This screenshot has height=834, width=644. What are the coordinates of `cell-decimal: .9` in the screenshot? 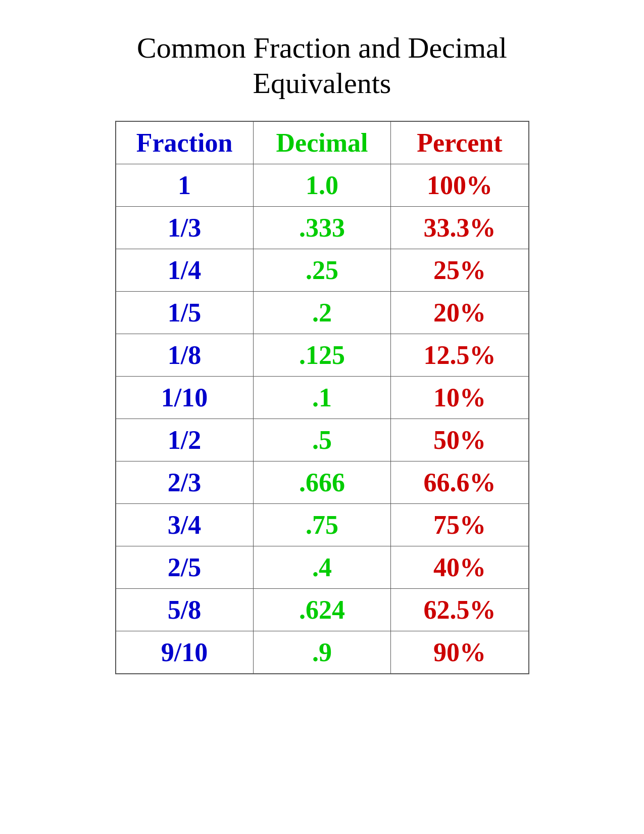 It's located at (322, 653).